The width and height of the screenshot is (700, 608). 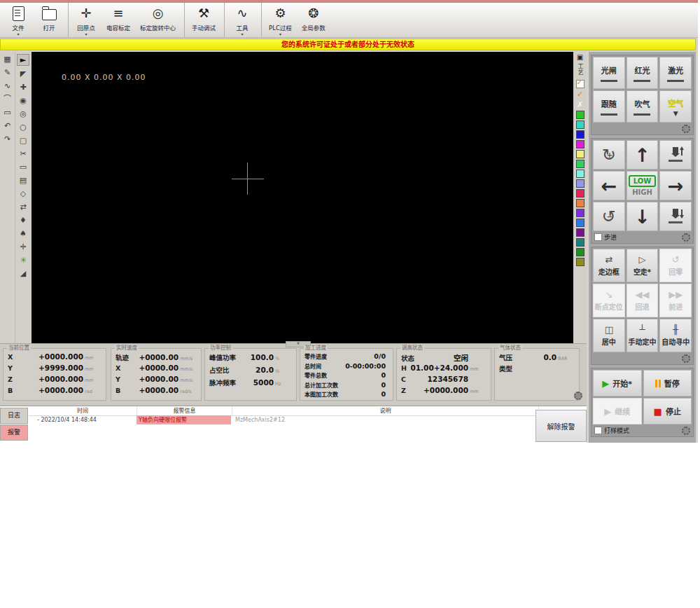 What do you see at coordinates (160, 20) in the screenshot?
I see `toolbar-calibrate-rotation-center-button: ◎ 标定旋转中心` at bounding box center [160, 20].